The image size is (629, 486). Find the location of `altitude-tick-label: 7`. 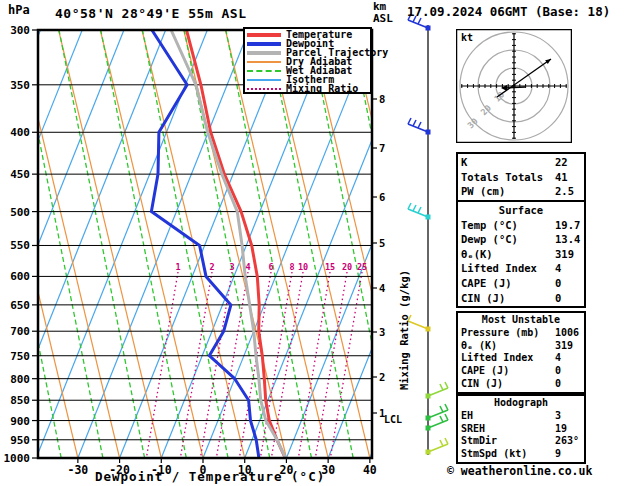

altitude-tick-label: 7 is located at coordinates (382, 148).